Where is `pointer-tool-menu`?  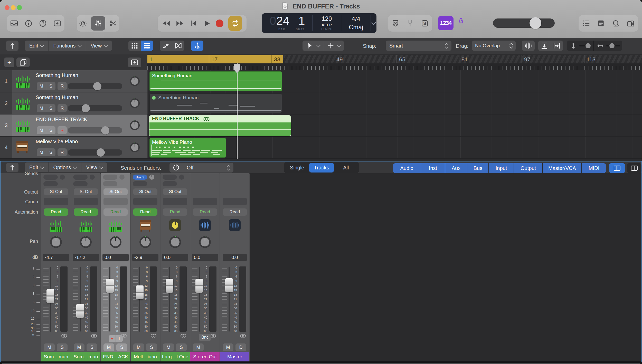 pointer-tool-menu is located at coordinates (313, 46).